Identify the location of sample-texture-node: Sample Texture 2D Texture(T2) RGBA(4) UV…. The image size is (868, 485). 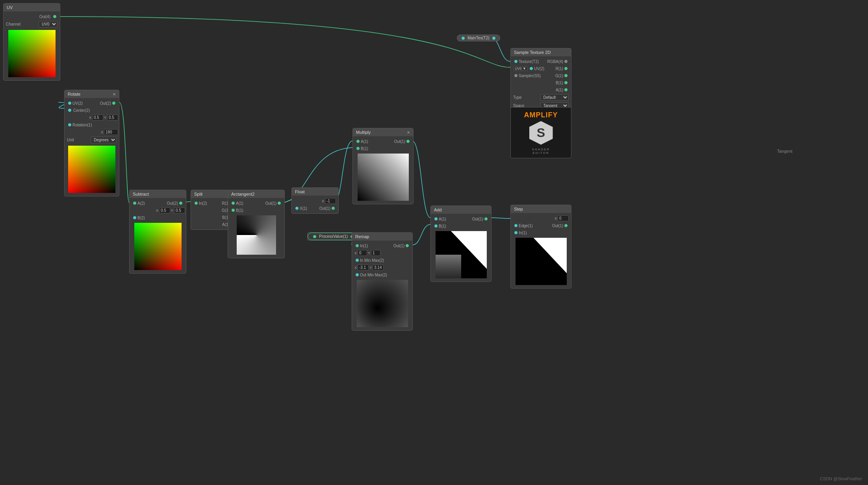
(541, 80).